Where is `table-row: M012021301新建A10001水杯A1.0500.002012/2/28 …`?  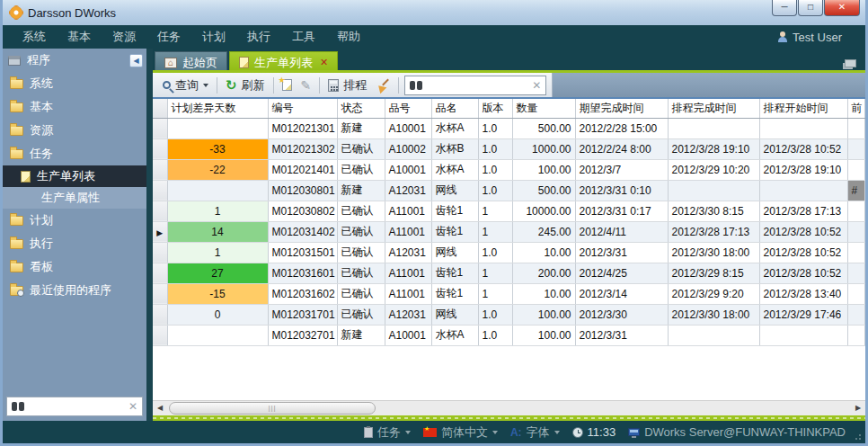 table-row: M012021301新建A10001水杯A1.0500.002012/2/28 … is located at coordinates (509, 128).